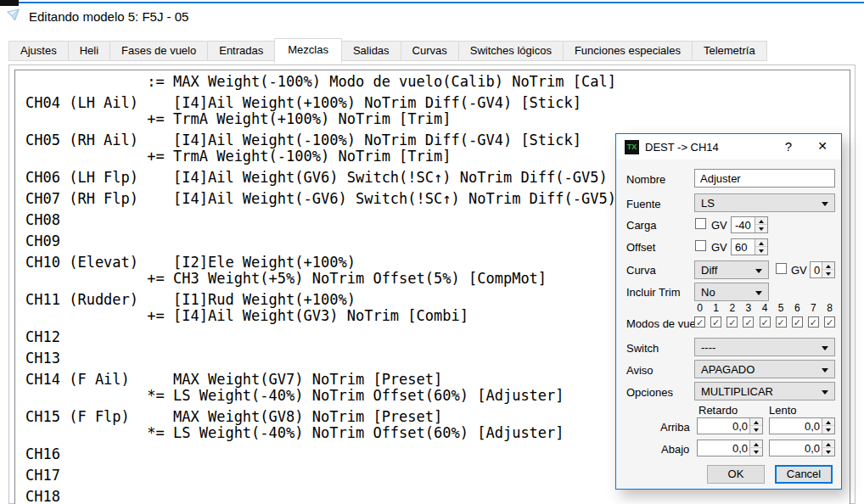  I want to click on tab-mezclas: Mezclas, so click(308, 51).